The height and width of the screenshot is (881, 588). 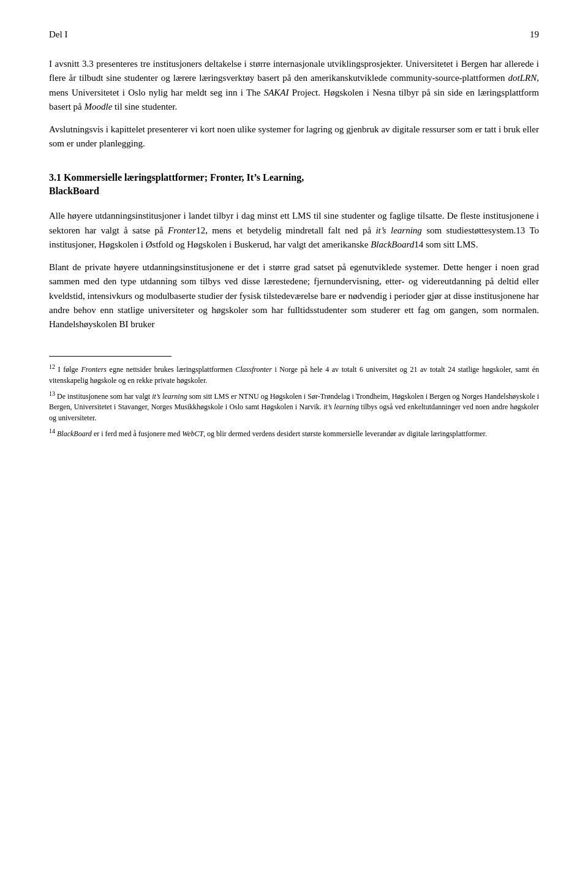 What do you see at coordinates (294, 433) in the screenshot?
I see `footnote-14: 14 BlackBoard er i ferd med å fusjonere …` at bounding box center [294, 433].